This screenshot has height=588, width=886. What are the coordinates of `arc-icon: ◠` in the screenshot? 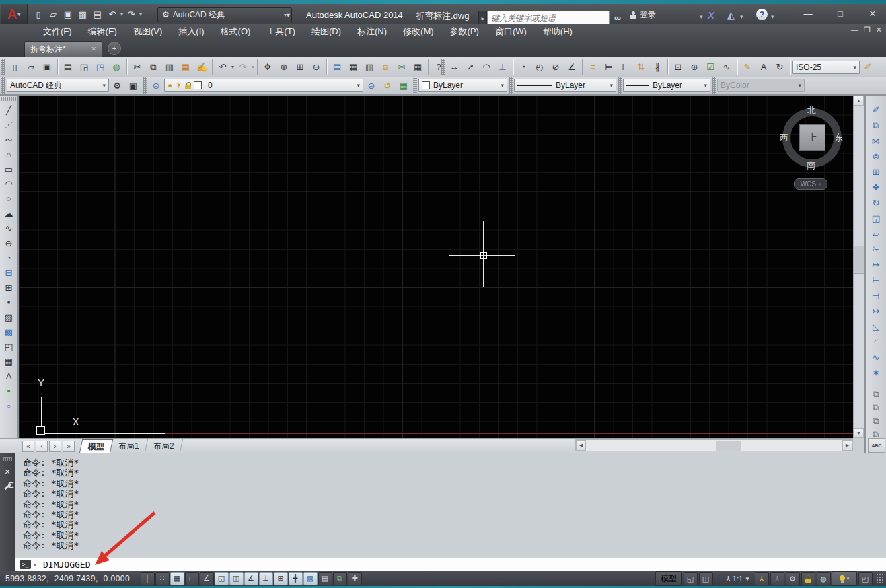 It's located at (9, 184).